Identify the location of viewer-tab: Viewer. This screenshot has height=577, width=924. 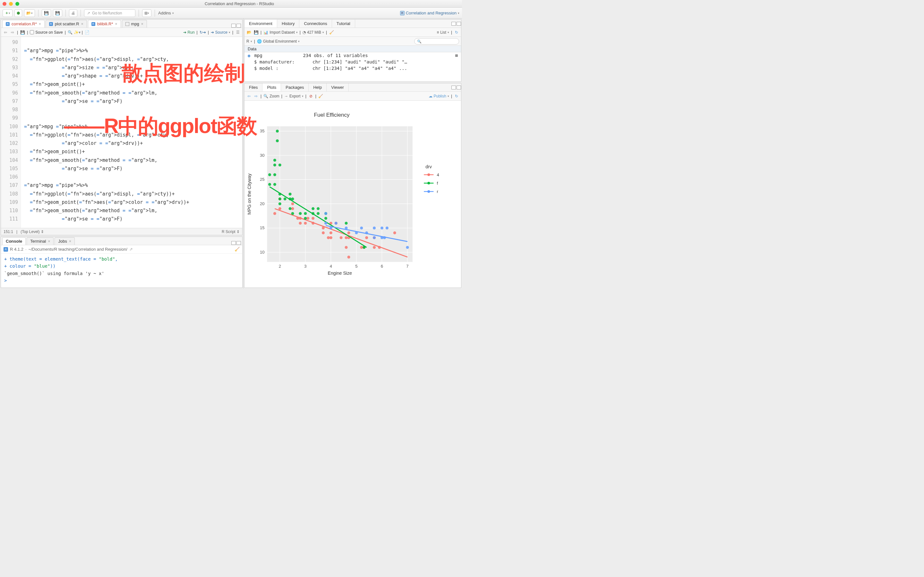
(338, 87).